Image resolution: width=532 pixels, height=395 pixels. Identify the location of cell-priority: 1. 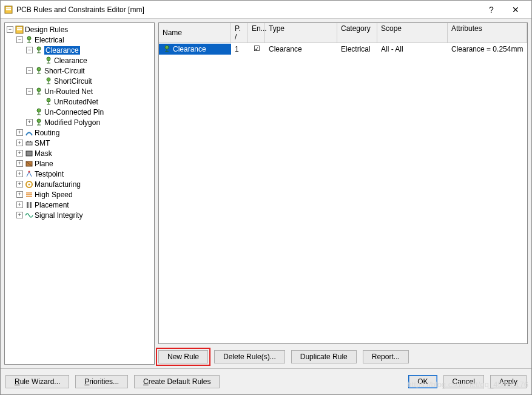
(240, 49).